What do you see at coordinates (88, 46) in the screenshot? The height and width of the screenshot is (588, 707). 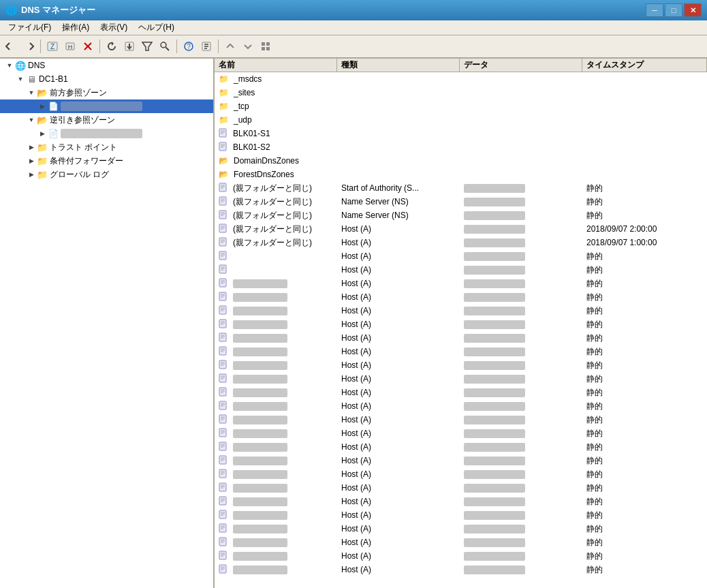 I see `delete-button` at bounding box center [88, 46].